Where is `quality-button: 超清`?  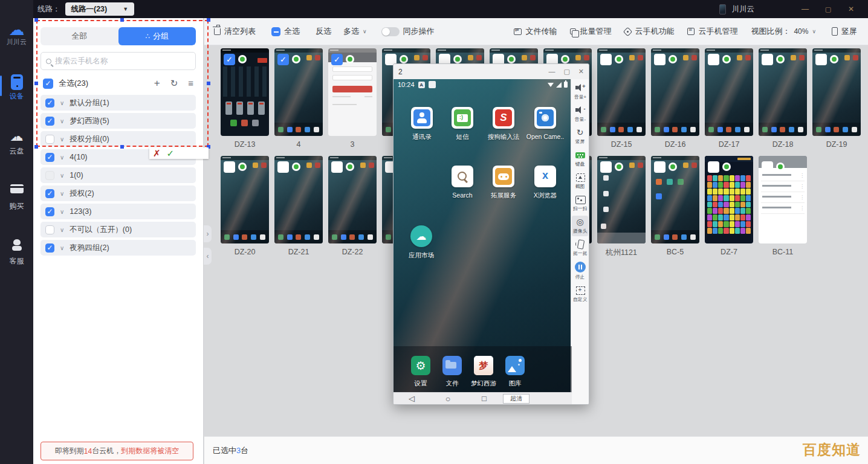 quality-button: 超清 is located at coordinates (516, 399).